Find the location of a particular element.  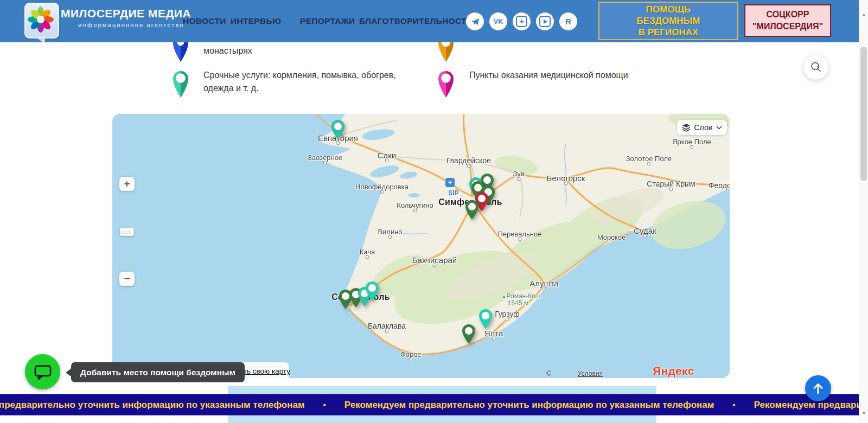

map-place-label: Яркое Поле is located at coordinates (692, 142).